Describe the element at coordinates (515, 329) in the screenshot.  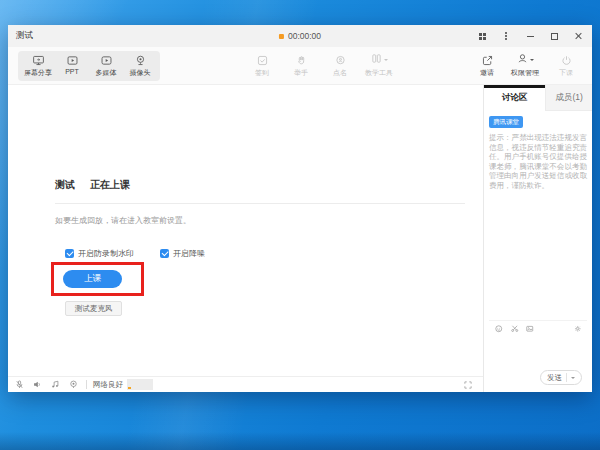
I see `scissors-icon` at that location.